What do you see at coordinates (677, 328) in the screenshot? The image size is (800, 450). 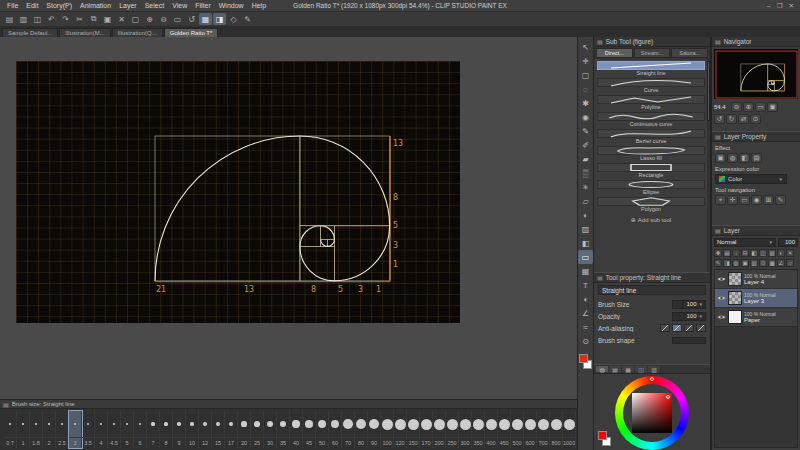 I see `antialias-weak-button` at bounding box center [677, 328].